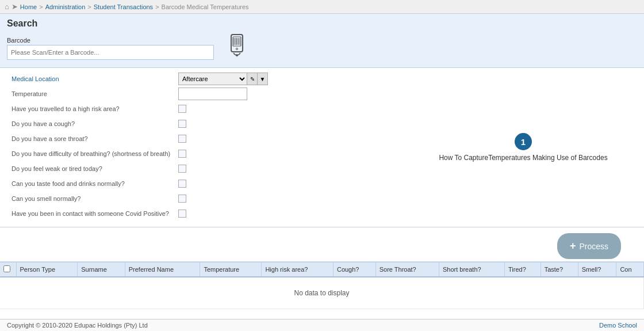 Image resolution: width=644 pixels, height=331 pixels. What do you see at coordinates (7, 269) in the screenshot?
I see `select-all-checkbox` at bounding box center [7, 269].